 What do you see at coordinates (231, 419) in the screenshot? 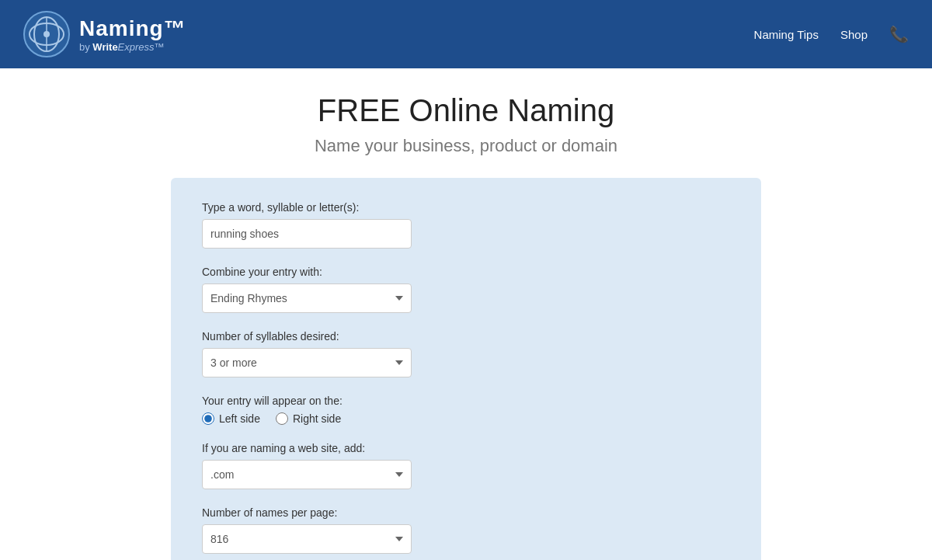
I see `left-side-label: Left side` at bounding box center [231, 419].